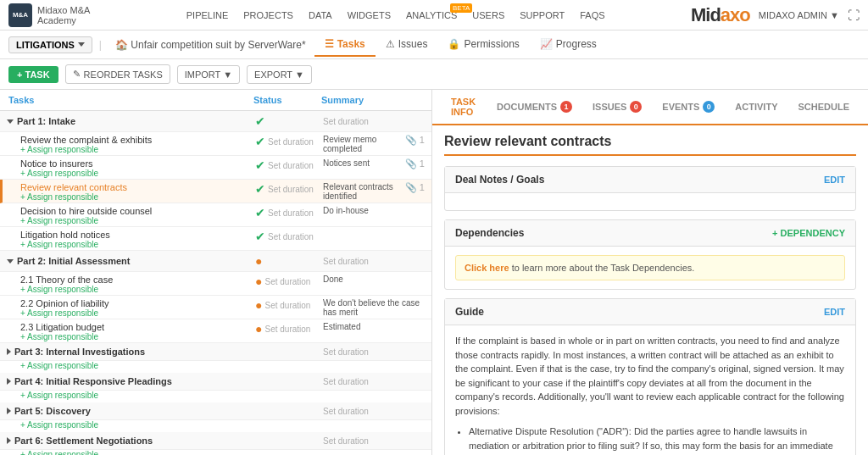  What do you see at coordinates (483, 45) in the screenshot?
I see `tab-permissions: 🔒 Permissions` at bounding box center [483, 45].